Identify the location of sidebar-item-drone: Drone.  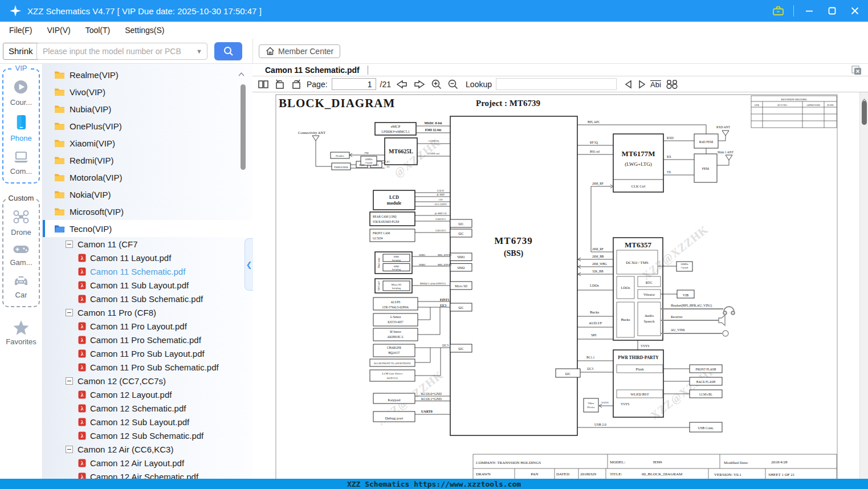
(21, 223).